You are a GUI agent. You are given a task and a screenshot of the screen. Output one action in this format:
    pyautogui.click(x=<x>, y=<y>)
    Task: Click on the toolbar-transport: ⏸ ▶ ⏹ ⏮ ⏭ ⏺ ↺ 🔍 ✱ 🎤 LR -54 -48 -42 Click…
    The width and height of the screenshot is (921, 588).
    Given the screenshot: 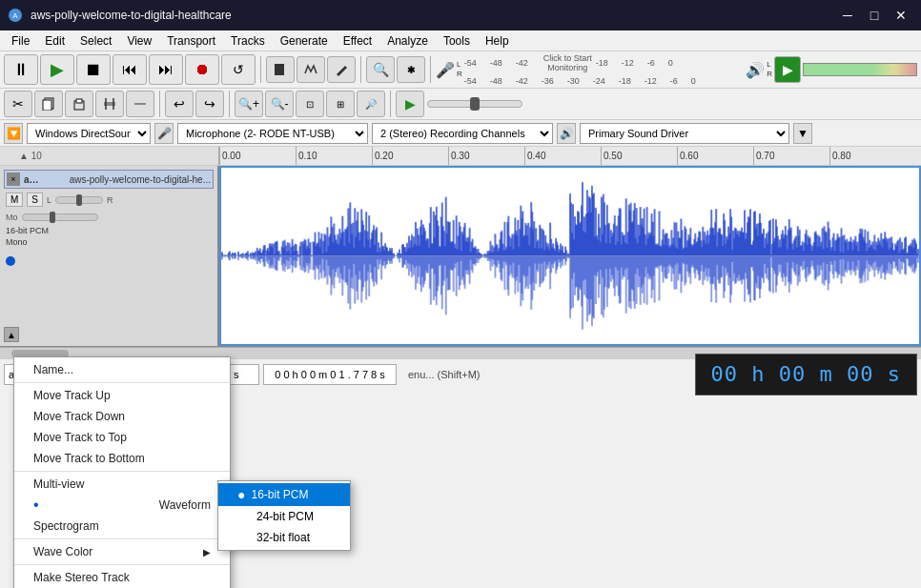 What is the action you would take?
    pyautogui.click(x=460, y=71)
    